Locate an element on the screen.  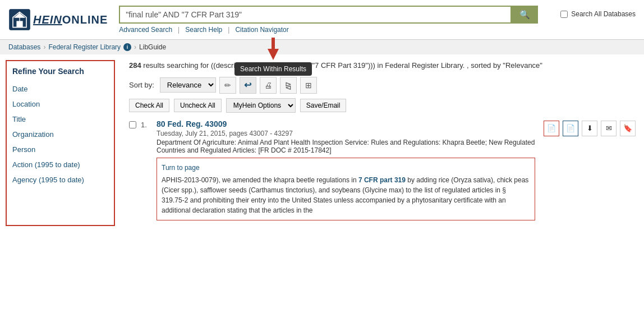
sidebar-item-person: Person is located at coordinates (61, 149).